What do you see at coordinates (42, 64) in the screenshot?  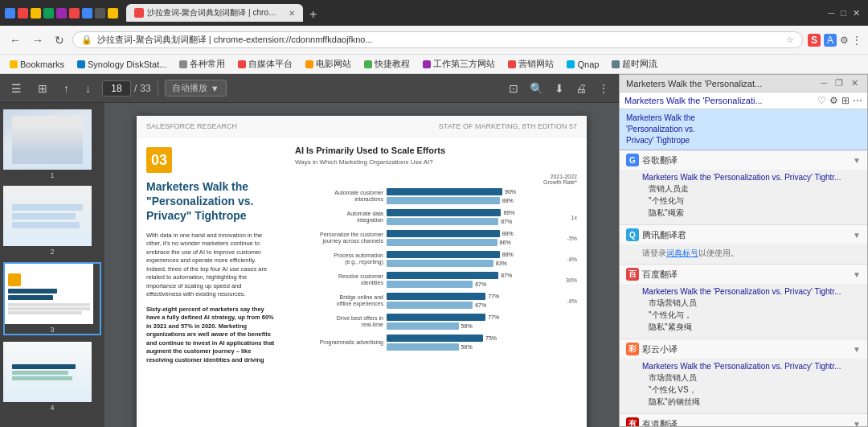 I see `bookmark-label-bookmarks: Bookmarks` at bounding box center [42, 64].